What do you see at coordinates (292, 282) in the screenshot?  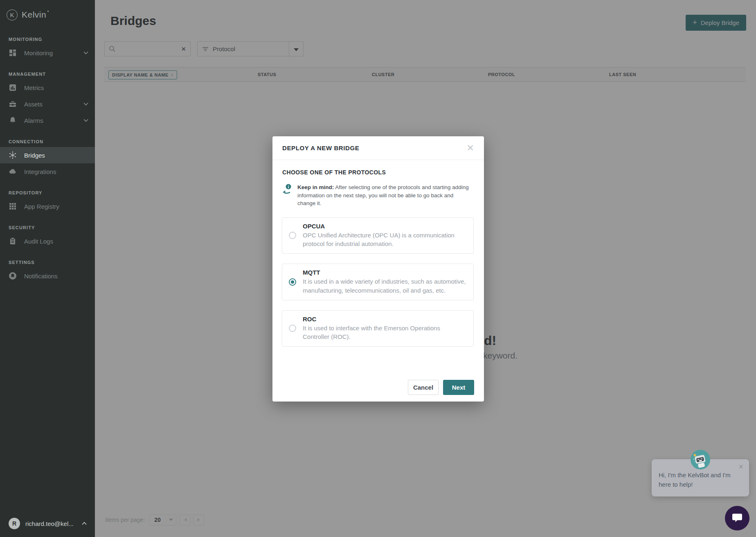 I see `radio-mqtt` at bounding box center [292, 282].